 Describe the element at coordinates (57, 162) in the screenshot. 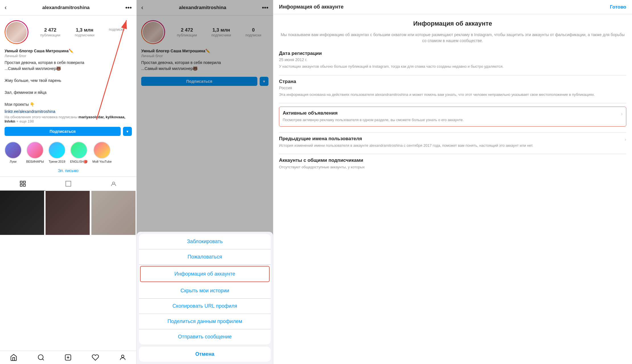

I see `highlight-label-3: Трени 2019` at that location.